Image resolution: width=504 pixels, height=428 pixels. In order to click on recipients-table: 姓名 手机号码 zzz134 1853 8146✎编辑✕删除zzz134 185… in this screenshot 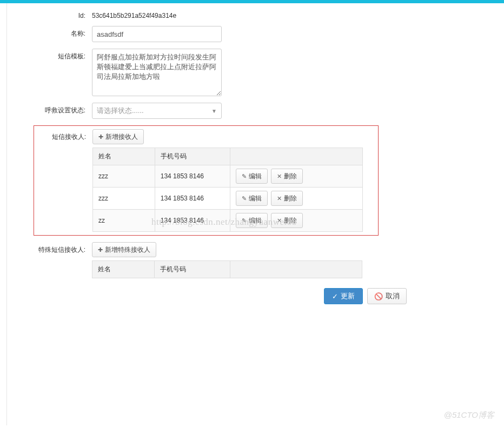, I will do `click(228, 190)`.